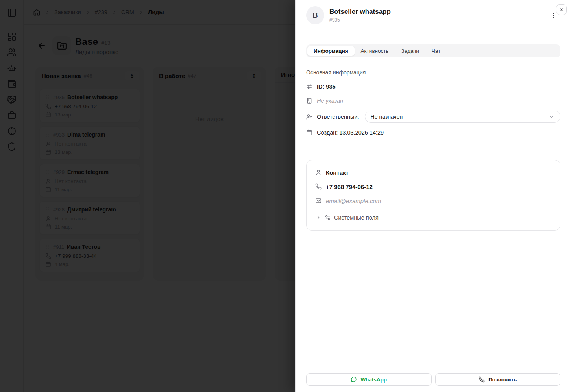 This screenshot has width=571, height=392. Describe the element at coordinates (436, 51) in the screenshot. I see `tab-chat: Чат` at that location.